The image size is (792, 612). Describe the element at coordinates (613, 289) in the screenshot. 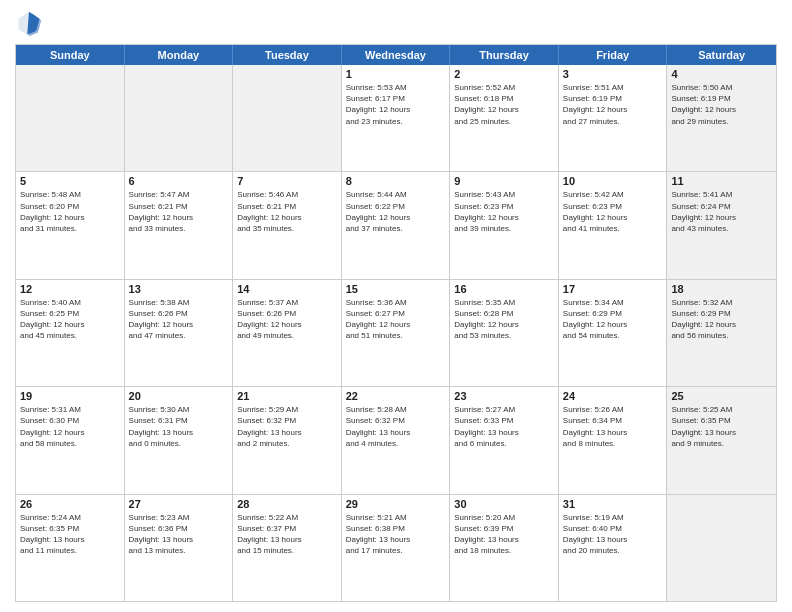

I see `day-number: 17` at that location.